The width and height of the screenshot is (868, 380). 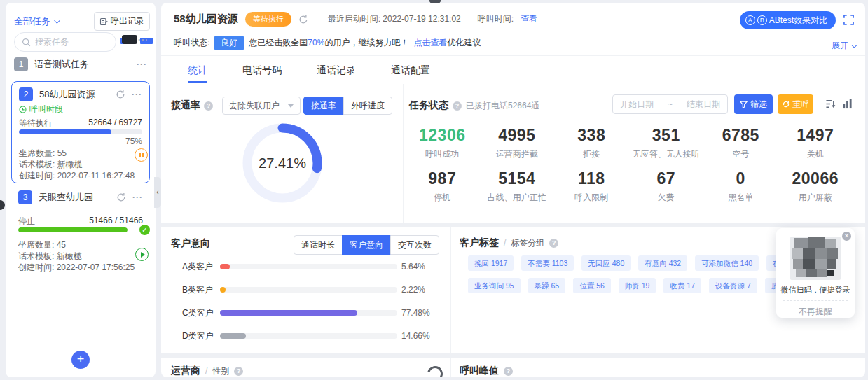 What do you see at coordinates (158, 192) in the screenshot?
I see `sidebar-collapse-handle: ‹` at bounding box center [158, 192].